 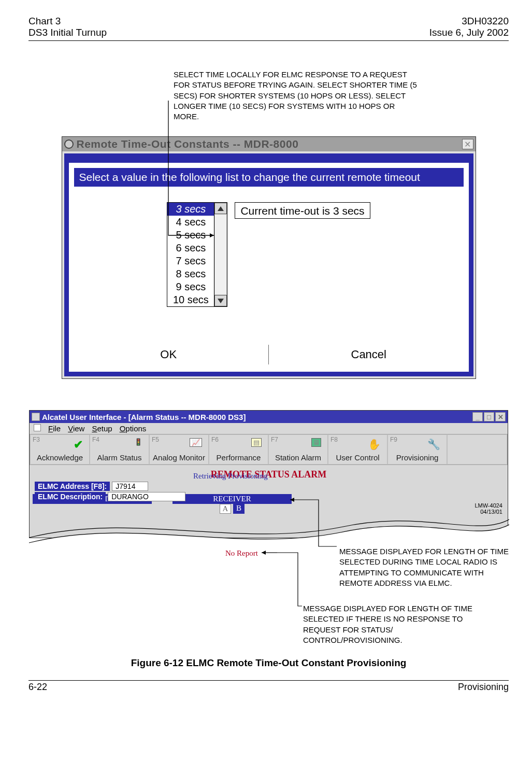 I want to click on close-window-icon: ✕, so click(x=500, y=417).